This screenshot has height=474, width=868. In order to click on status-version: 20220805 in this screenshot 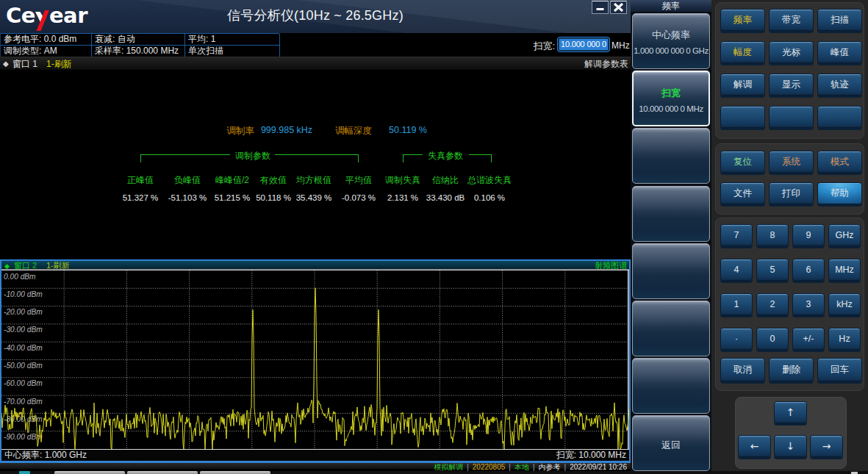, I will do `click(489, 467)`.